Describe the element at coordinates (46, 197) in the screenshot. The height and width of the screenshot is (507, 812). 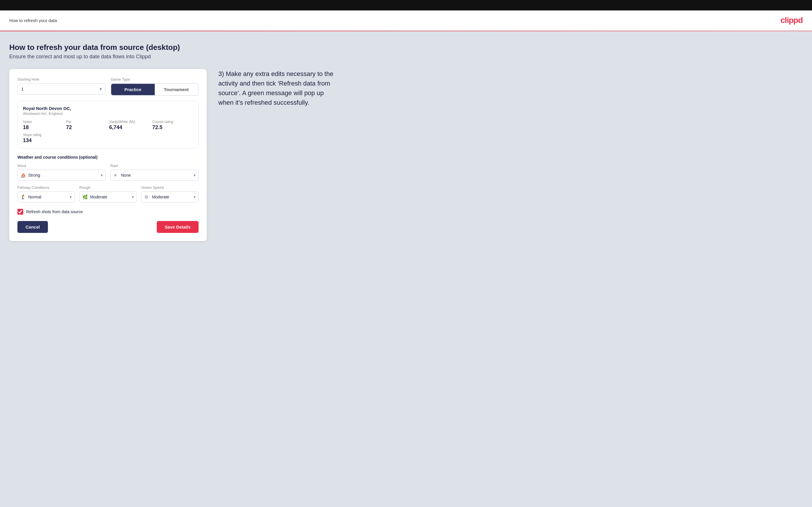
I see `fairway-dropdown-wrapper: 🏌 Normal Firm Soft ▾` at that location.